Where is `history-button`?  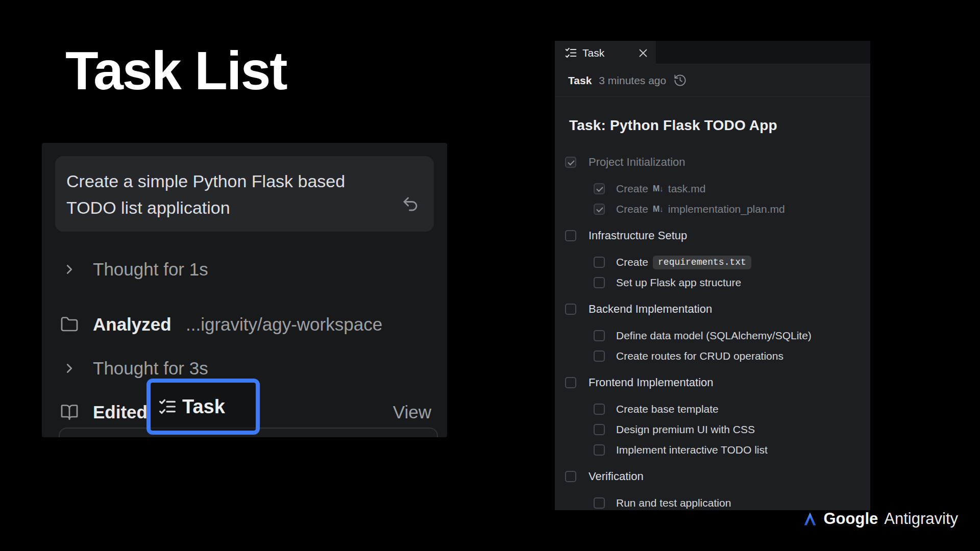
history-button is located at coordinates (680, 81).